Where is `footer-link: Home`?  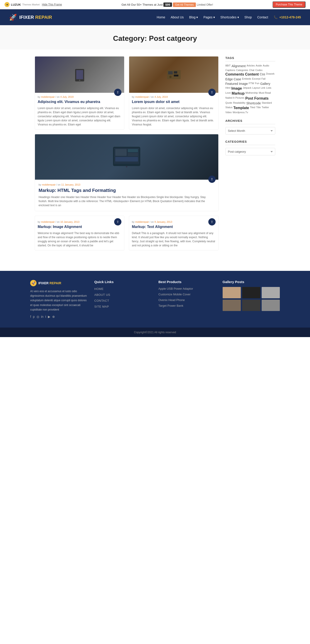
footer-link: Home is located at coordinates (99, 289).